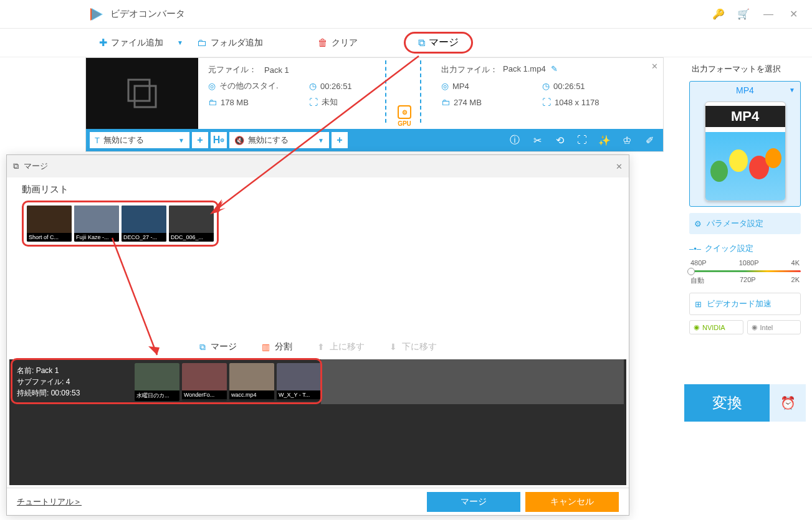 The height and width of the screenshot is (520, 812). I want to click on format-section-title: 出力フォーマットを選択, so click(745, 69).